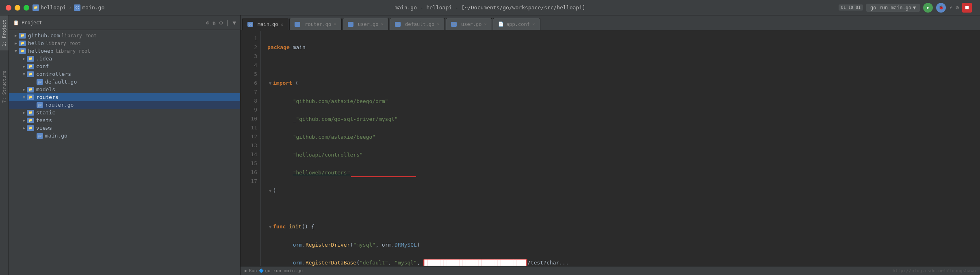  What do you see at coordinates (124, 89) in the screenshot?
I see `tree-item-models: ▶ 📁 models` at bounding box center [124, 89].